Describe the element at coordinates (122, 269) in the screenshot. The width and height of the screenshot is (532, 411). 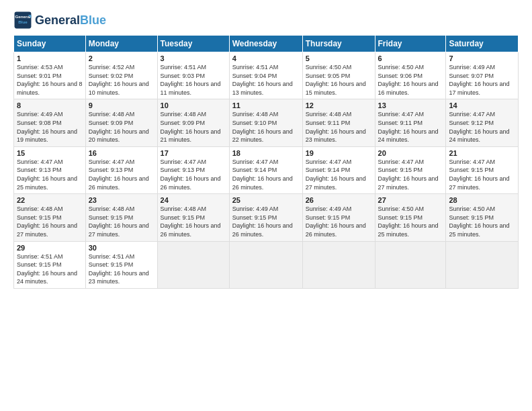
I see `day-info: Sunrise: 4:51 AMSunset: 9:15 PMDaylight:…` at that location.